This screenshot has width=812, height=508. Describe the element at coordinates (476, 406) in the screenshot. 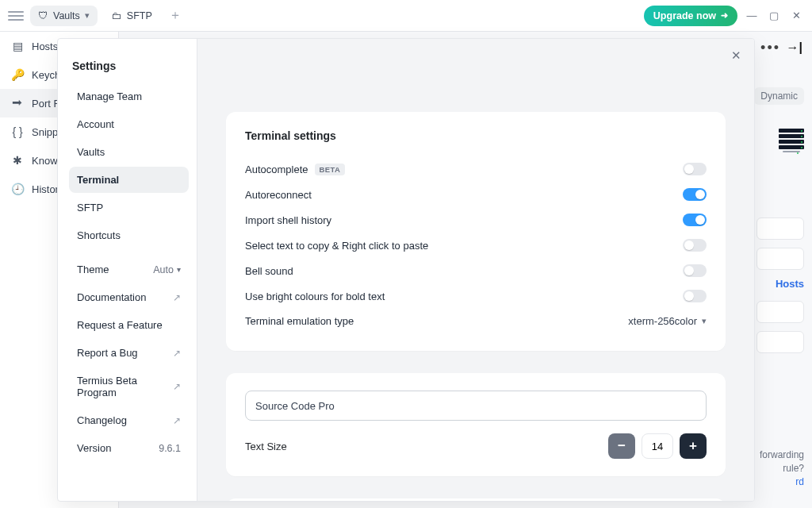

I see `font-family-input` at that location.